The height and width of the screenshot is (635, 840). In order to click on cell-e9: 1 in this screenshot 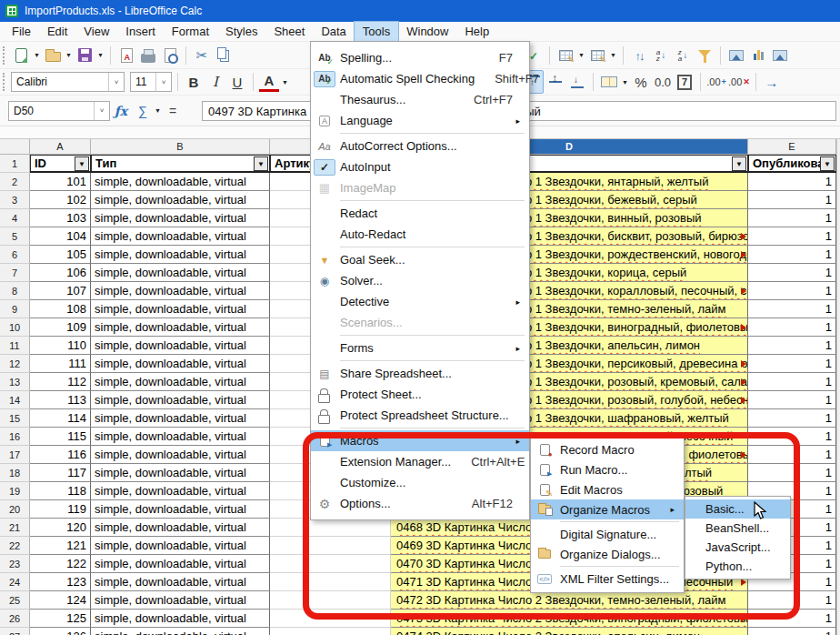, I will do `click(793, 309)`.